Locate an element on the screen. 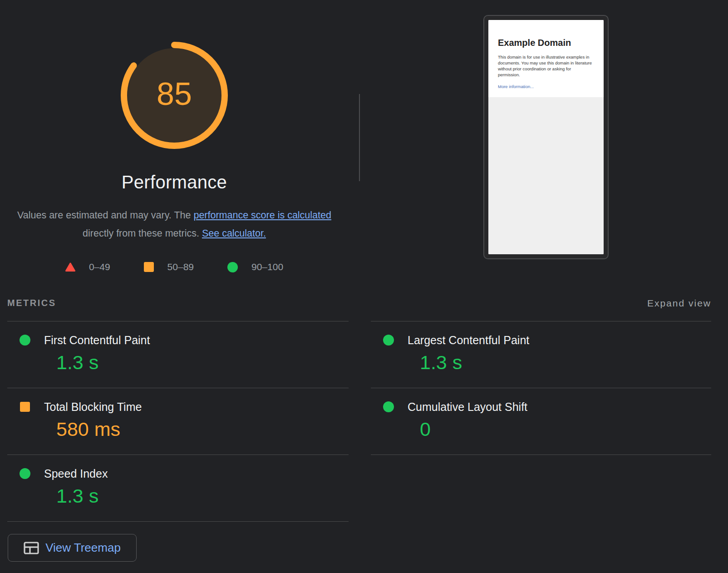 This screenshot has height=573, width=728. legend-range-label: 90–100 is located at coordinates (267, 267).